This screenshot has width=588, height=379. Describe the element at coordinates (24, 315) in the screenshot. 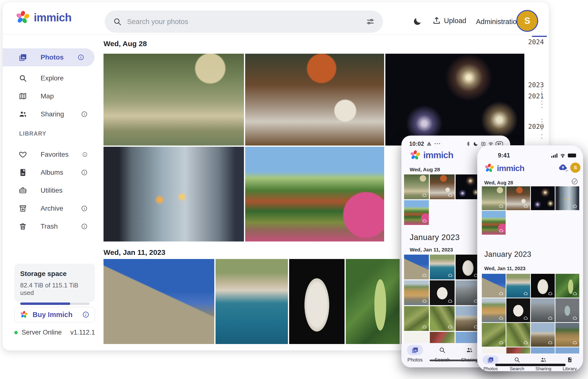

I see `immich-flower-icon` at that location.